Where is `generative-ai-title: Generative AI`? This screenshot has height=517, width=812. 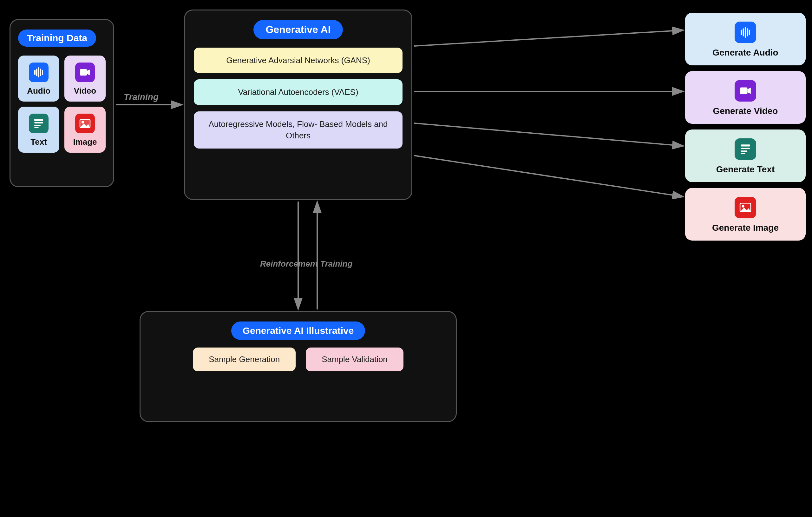 generative-ai-title: Generative AI is located at coordinates (298, 30).